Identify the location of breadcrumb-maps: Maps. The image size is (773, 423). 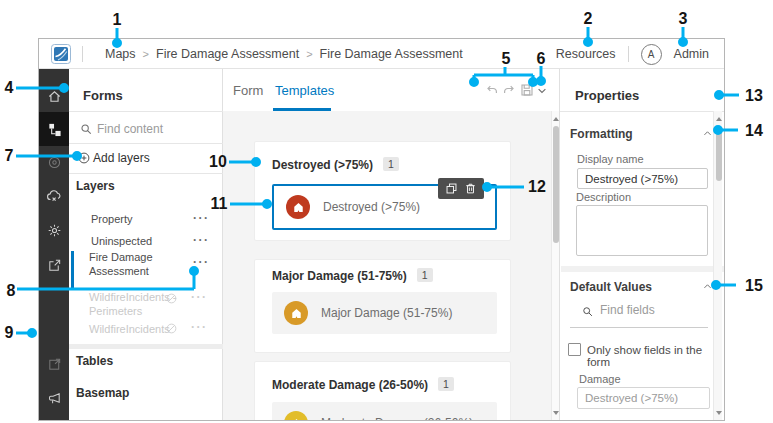
(120, 54).